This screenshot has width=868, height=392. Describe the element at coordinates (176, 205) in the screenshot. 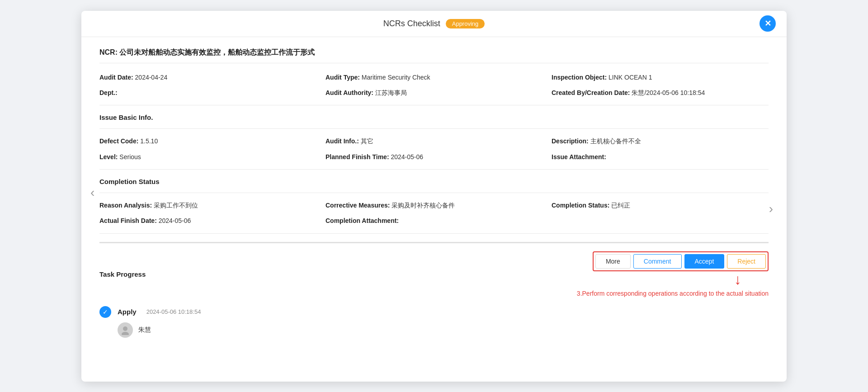

I see `reason-analysis-value: 采购工作不到位` at that location.